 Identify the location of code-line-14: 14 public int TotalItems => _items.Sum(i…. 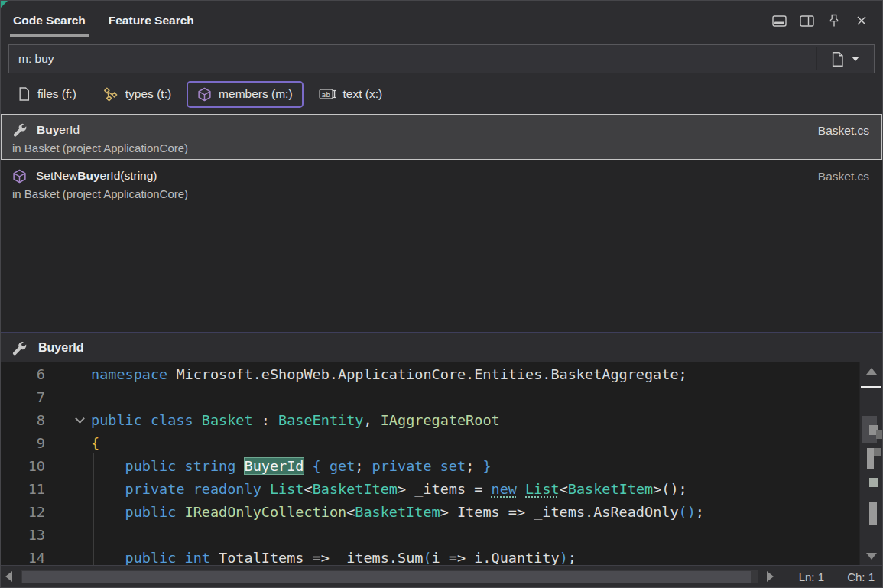
(430, 555).